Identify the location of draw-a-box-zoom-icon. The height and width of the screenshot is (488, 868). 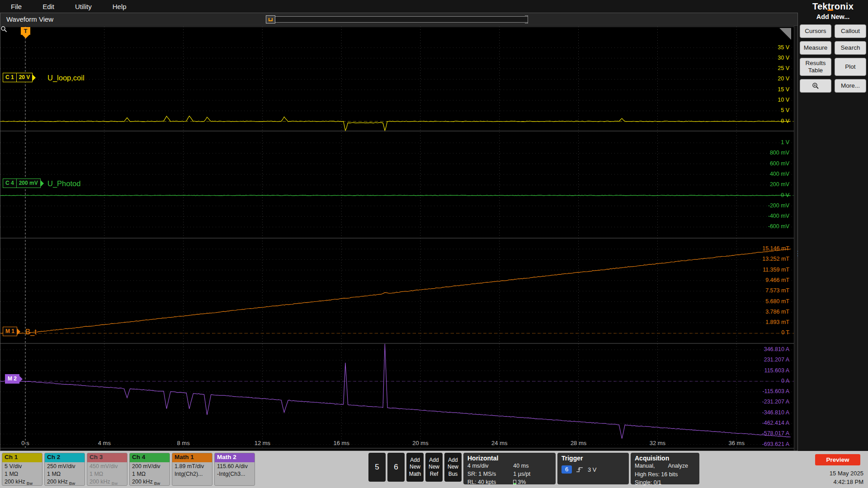
(785, 34).